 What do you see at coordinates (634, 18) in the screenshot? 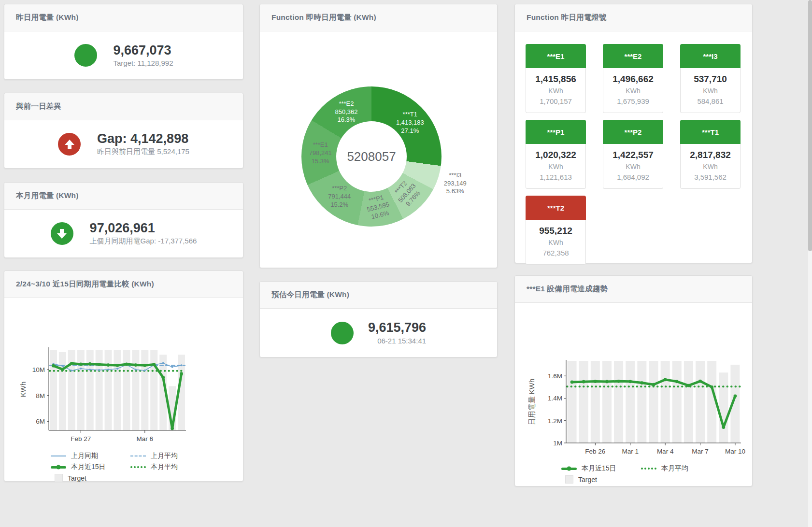
I see `card-title-function-lights: Function 昨日用電燈號` at bounding box center [634, 18].